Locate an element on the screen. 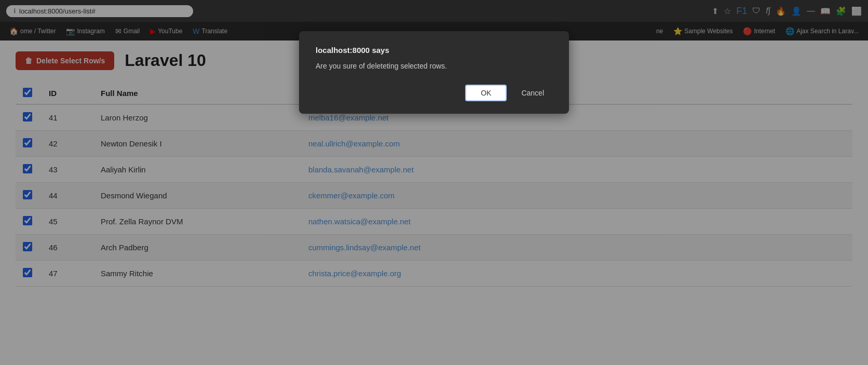 The height and width of the screenshot is (365, 868). dialog-cancel-button: Cancel is located at coordinates (533, 93).